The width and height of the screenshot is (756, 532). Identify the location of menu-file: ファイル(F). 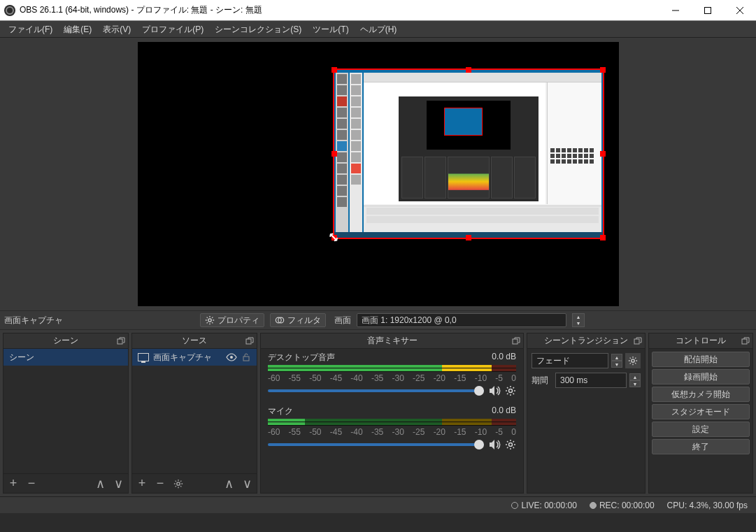
(31, 29).